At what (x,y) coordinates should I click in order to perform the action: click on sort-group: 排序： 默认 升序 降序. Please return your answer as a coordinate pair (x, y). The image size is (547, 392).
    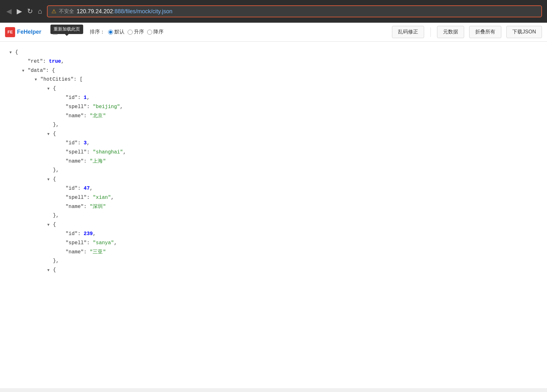
    Looking at the image, I should click on (127, 32).